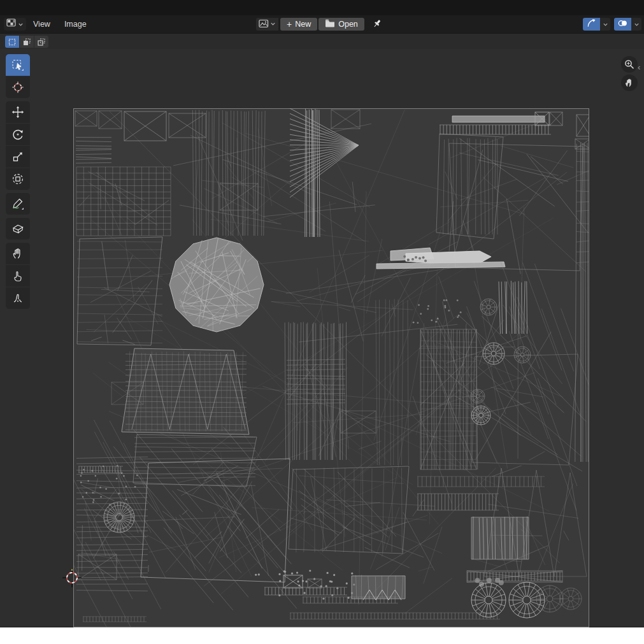 Image resolution: width=644 pixels, height=644 pixels. What do you see at coordinates (72, 578) in the screenshot?
I see `2d-cursor` at bounding box center [72, 578].